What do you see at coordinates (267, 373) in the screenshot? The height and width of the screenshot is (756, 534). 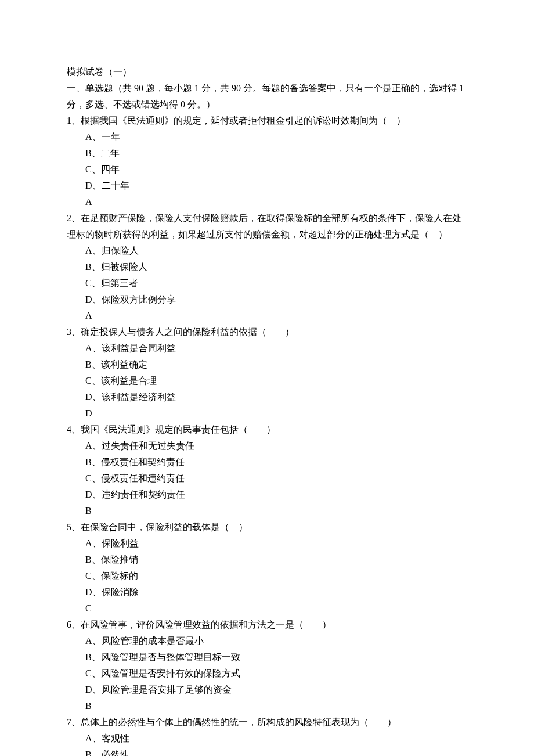 I see `question: 3、确定投保人与债务人之间的保险利益的依据（ ）A、该利益是合同利益B、该利益确…` at bounding box center [267, 373].